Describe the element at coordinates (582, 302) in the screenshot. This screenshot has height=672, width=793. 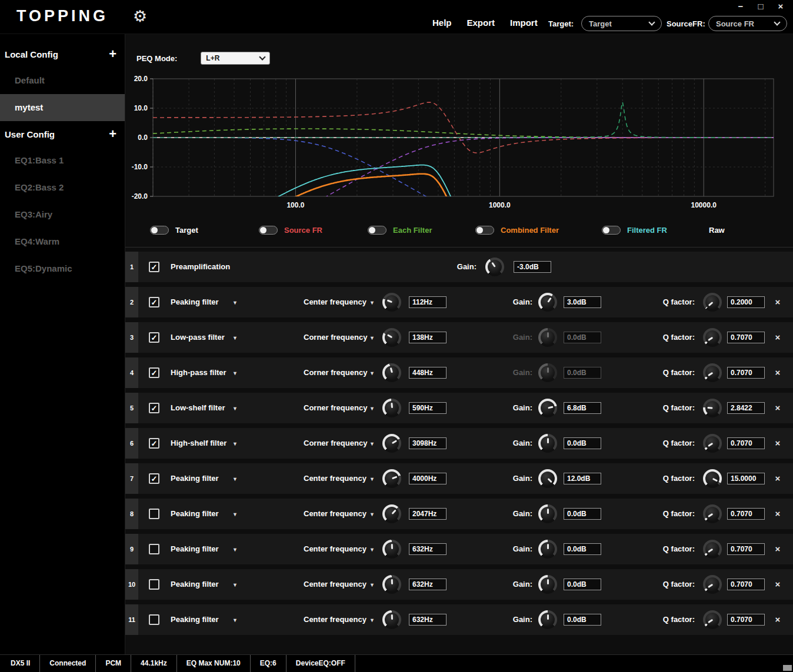
I see `gain-value: 3.0dB` at that location.